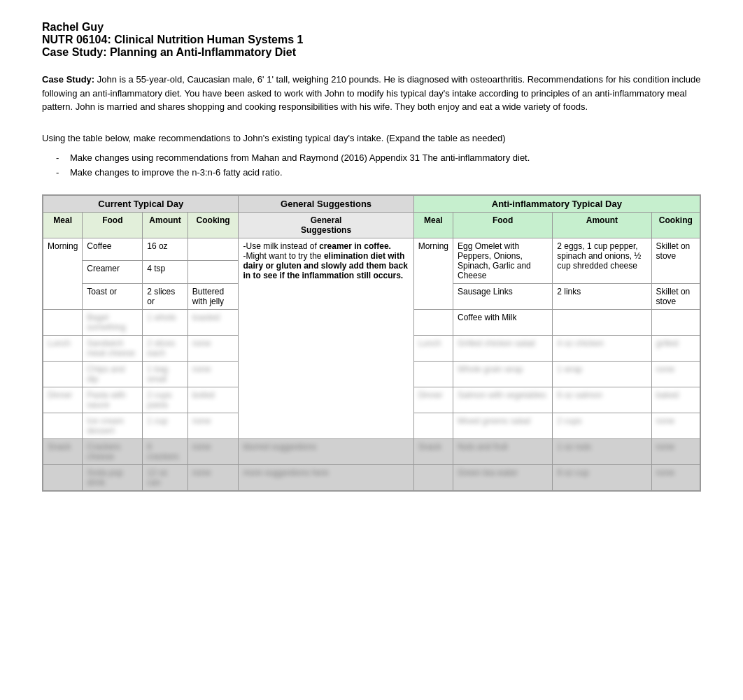 This screenshot has width=743, height=700. I want to click on amount-blurred-1: 1 whole, so click(165, 322).